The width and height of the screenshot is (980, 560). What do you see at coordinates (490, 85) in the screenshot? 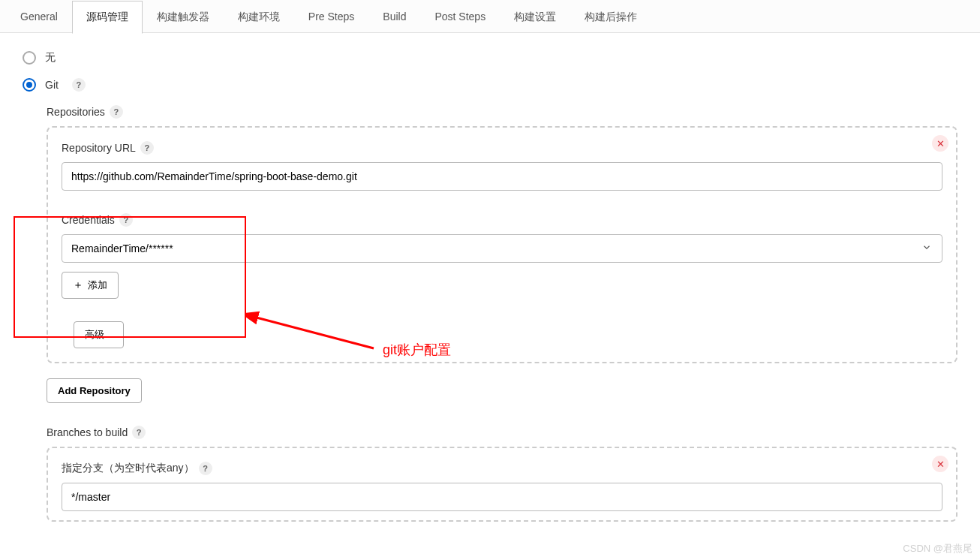
I see `scm-git-option: Git ?` at bounding box center [490, 85].